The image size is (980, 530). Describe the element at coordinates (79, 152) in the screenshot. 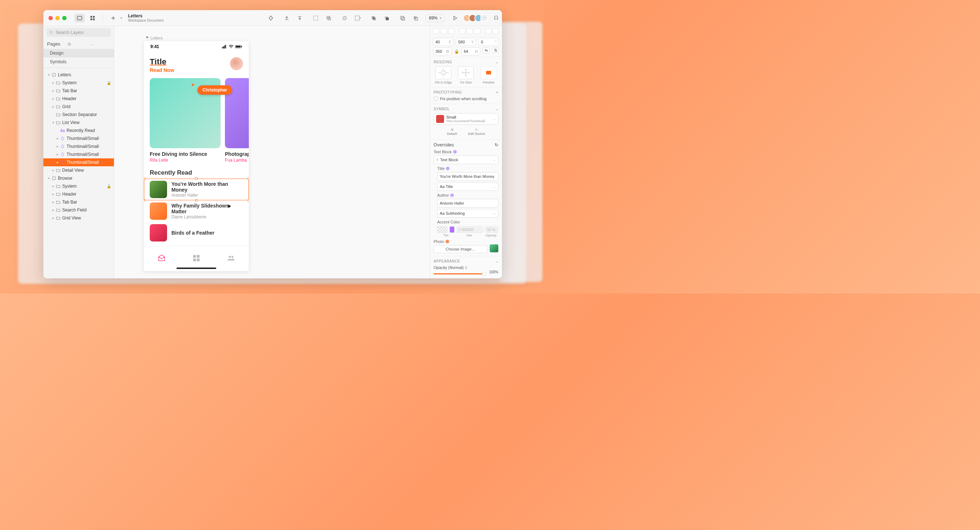

I see `layers-panel: Search Layers Pages ⊕ ⌄ DesignSymbols ▾L…` at that location.